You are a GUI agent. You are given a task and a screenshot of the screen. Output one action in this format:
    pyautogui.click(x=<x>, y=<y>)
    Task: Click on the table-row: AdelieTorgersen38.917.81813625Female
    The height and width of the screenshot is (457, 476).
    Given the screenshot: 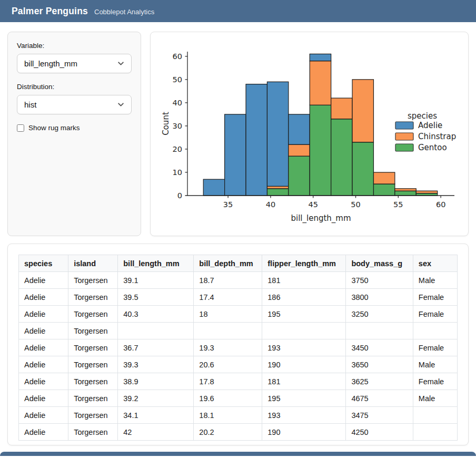 What is the action you would take?
    pyautogui.click(x=238, y=382)
    